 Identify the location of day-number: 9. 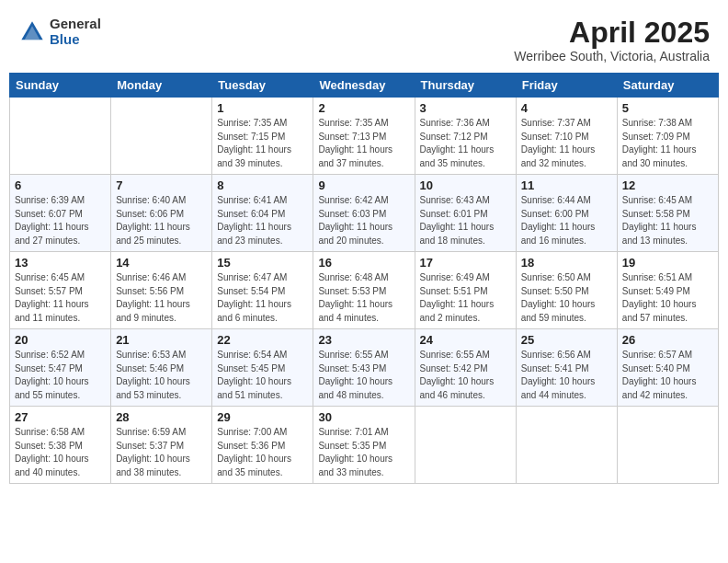
(364, 186).